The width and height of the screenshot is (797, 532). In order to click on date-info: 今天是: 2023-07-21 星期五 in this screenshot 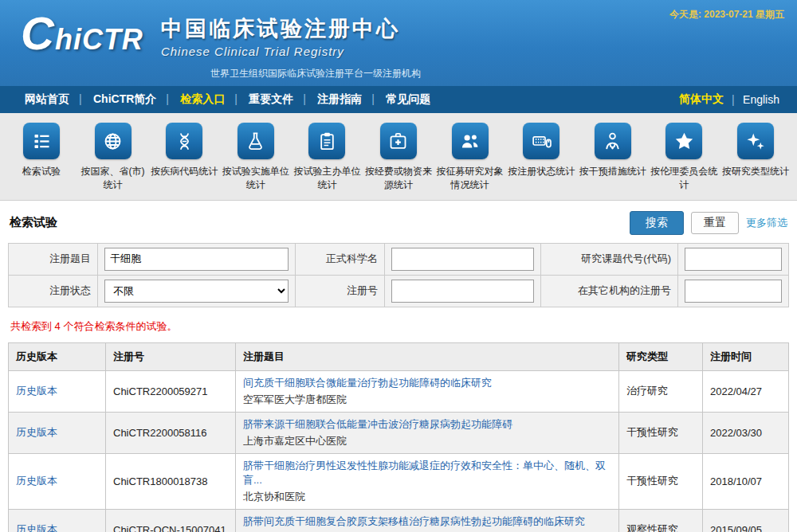, I will do `click(727, 14)`.